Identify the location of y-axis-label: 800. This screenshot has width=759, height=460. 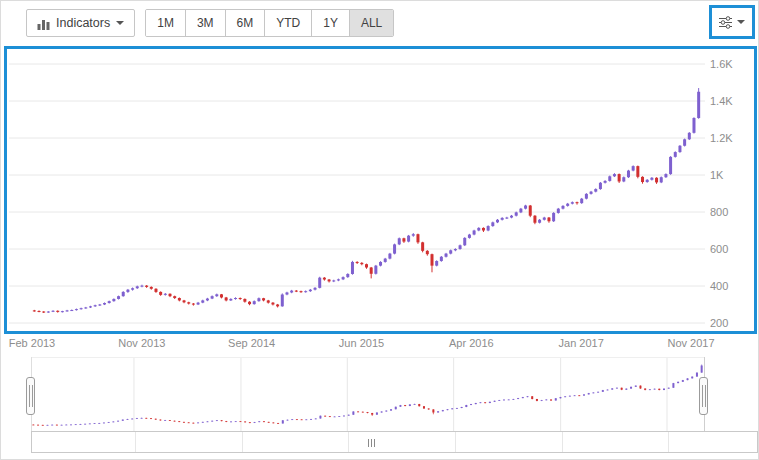
(719, 212).